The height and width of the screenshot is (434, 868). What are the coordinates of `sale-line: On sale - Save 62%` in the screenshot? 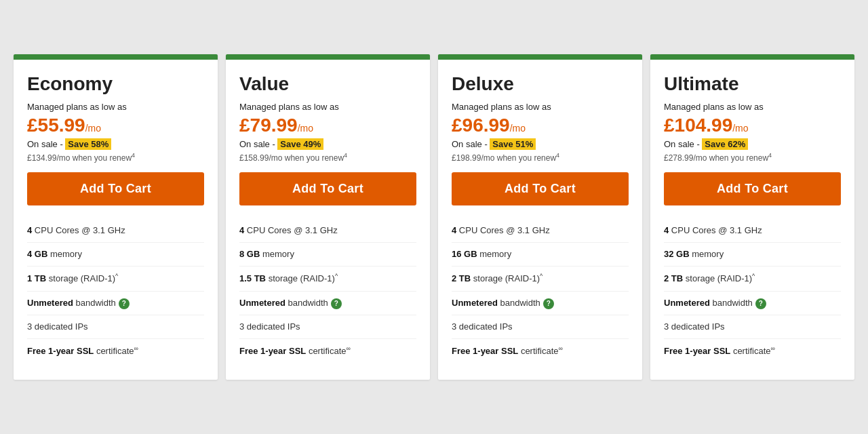 It's located at (753, 144).